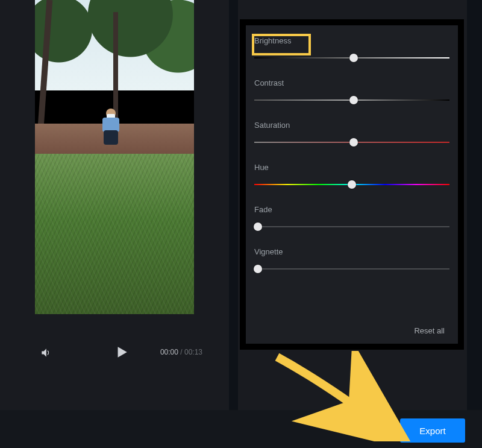 The height and width of the screenshot is (448, 482). What do you see at coordinates (241, 429) in the screenshot?
I see `bottom-bar: Export` at bounding box center [241, 429].